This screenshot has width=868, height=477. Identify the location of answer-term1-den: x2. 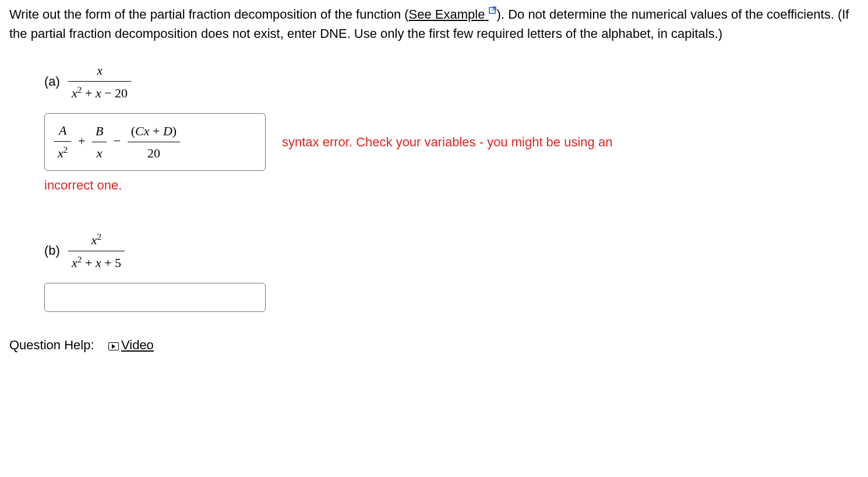
(63, 152).